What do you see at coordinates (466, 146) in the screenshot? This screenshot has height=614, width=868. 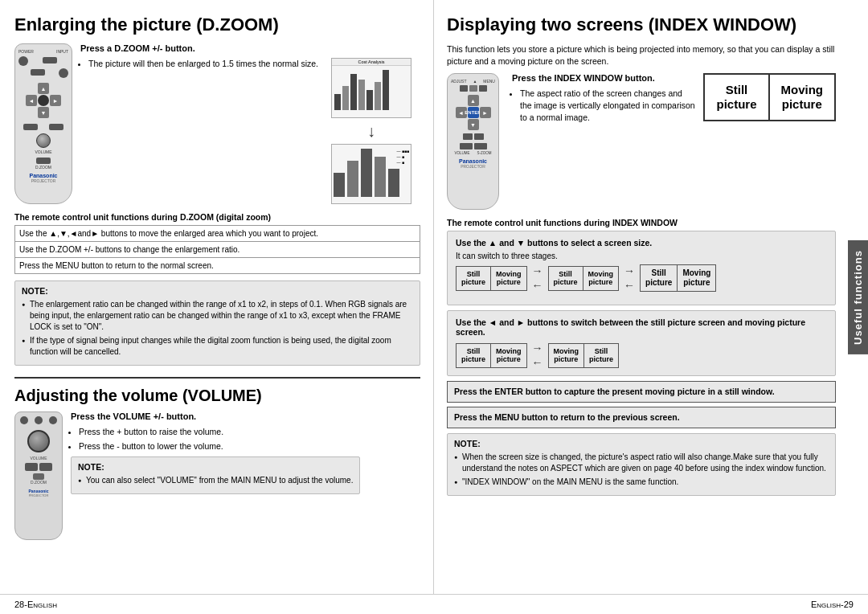 I see `vol-idx` at bounding box center [466, 146].